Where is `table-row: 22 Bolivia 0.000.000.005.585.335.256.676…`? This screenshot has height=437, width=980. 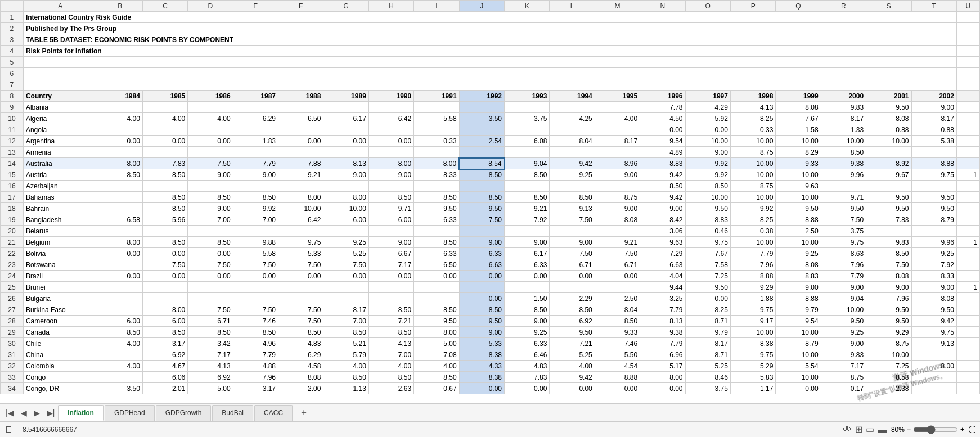
table-row: 22 Bolivia 0.000.000.005.585.335.256.676… is located at coordinates (491, 254).